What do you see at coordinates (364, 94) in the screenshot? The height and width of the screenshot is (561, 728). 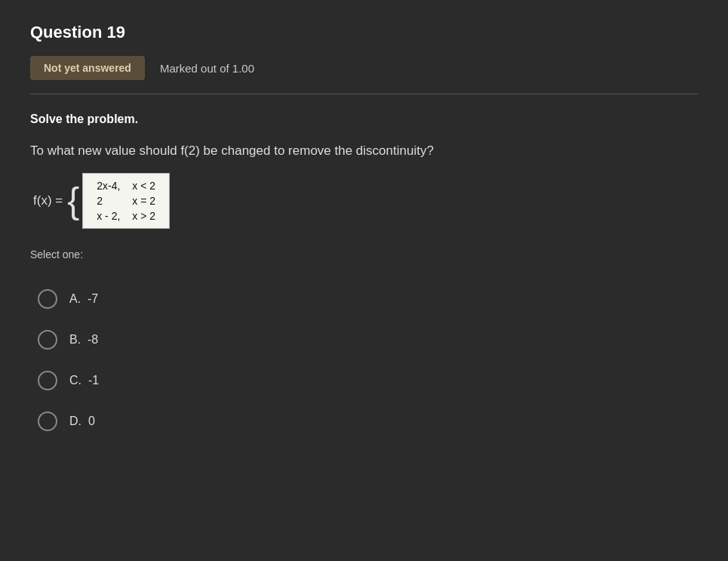 I see `divider` at bounding box center [364, 94].